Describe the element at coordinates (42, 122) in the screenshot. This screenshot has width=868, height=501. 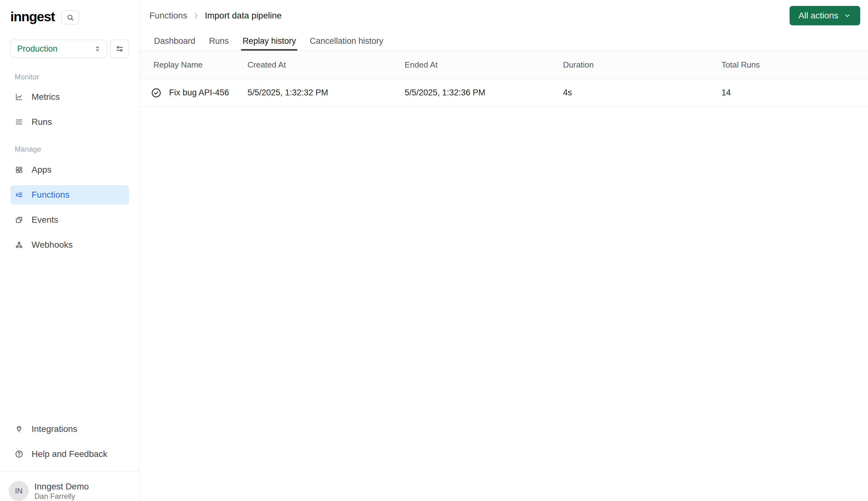
I see `sidebar-item-label: Runs` at that location.